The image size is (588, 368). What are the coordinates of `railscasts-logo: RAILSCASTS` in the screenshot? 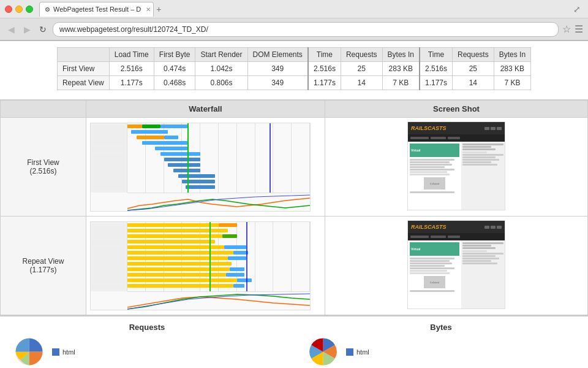 It's located at (429, 128).